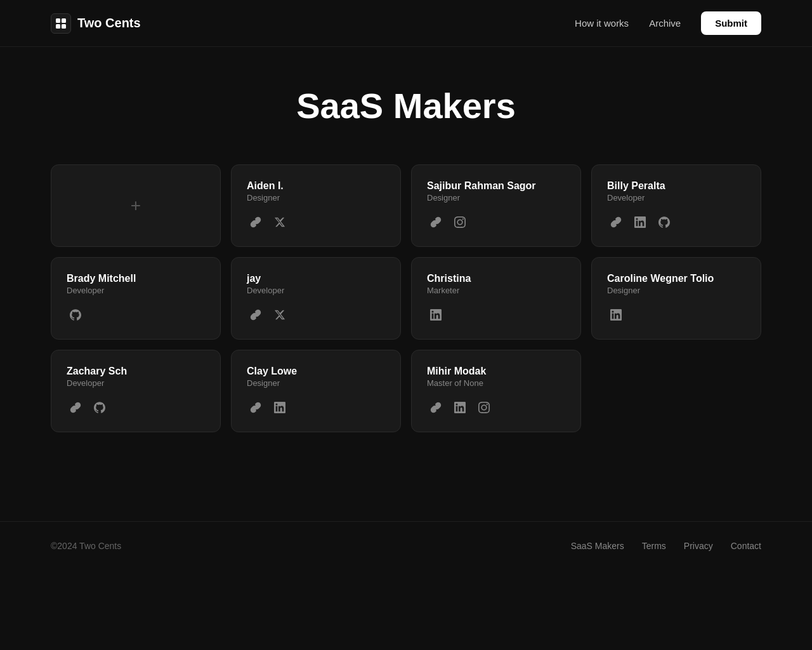 The width and height of the screenshot is (812, 650). I want to click on maker-card-christina: Christina Marketer, so click(496, 298).